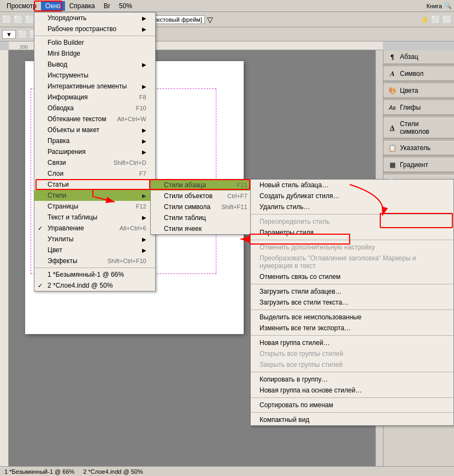  What do you see at coordinates (418, 128) in the screenshot?
I see `panel-item-stili-simvolov: A Стили символов` at bounding box center [418, 128].